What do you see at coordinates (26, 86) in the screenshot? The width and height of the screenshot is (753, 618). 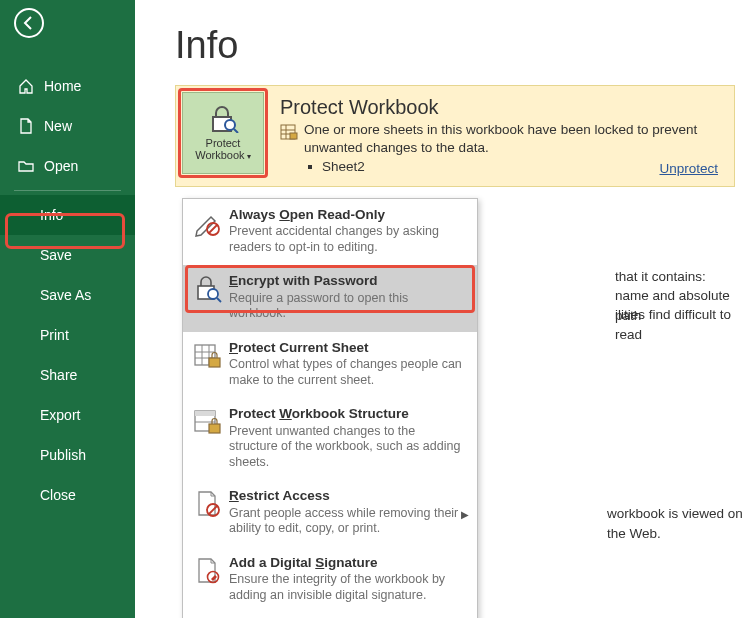 I see `home-icon` at bounding box center [26, 86].